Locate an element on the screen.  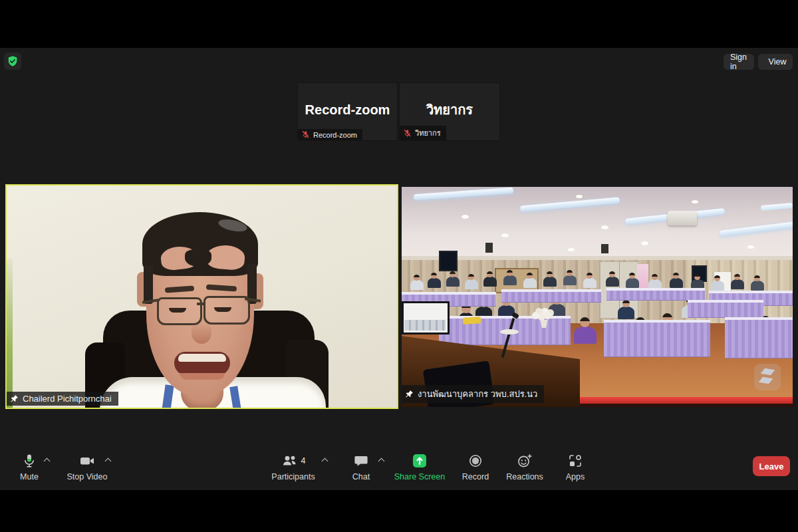
chat-label: Chat is located at coordinates (361, 477).